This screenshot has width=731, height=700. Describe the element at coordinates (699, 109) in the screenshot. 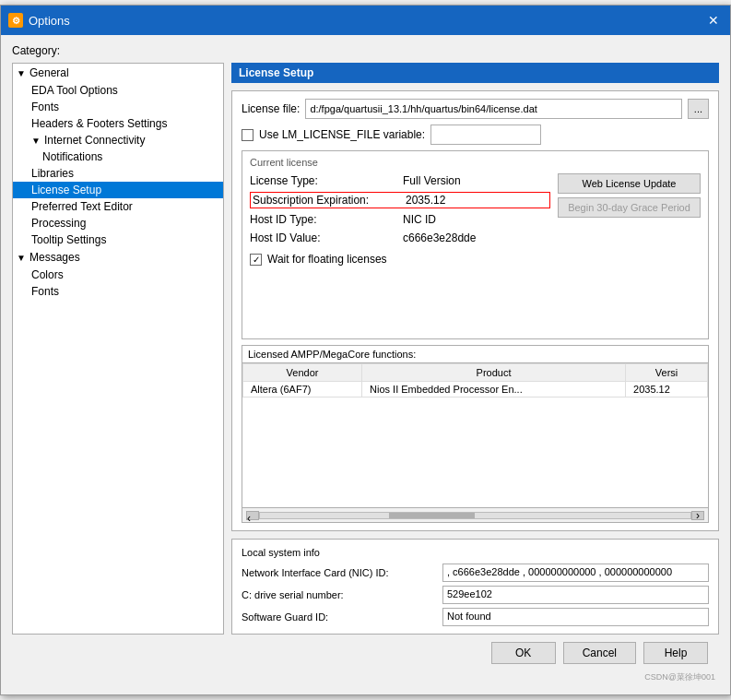

I see `browse-button: ...` at that location.